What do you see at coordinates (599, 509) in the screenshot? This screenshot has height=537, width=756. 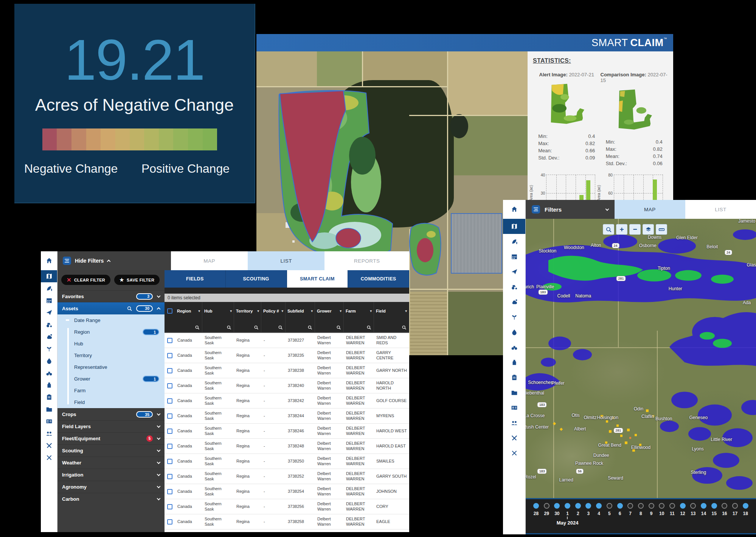 I see `timeline-day-4: 4` at bounding box center [599, 509].